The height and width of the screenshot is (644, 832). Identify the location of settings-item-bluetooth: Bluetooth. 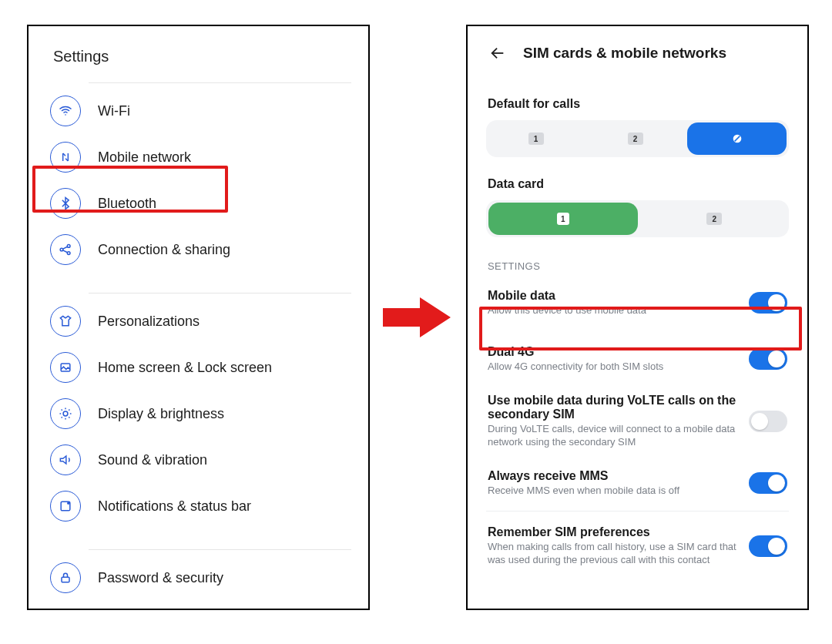
(199, 203).